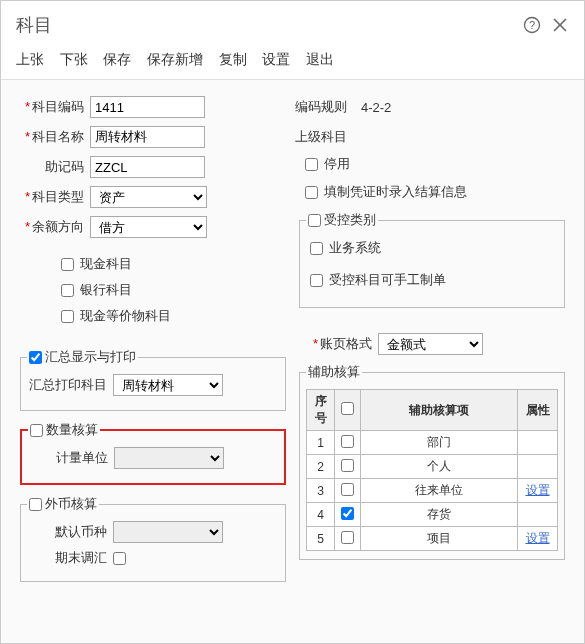 The image size is (585, 644). What do you see at coordinates (117, 59) in the screenshot?
I see `menu-save: 保存` at bounding box center [117, 59].